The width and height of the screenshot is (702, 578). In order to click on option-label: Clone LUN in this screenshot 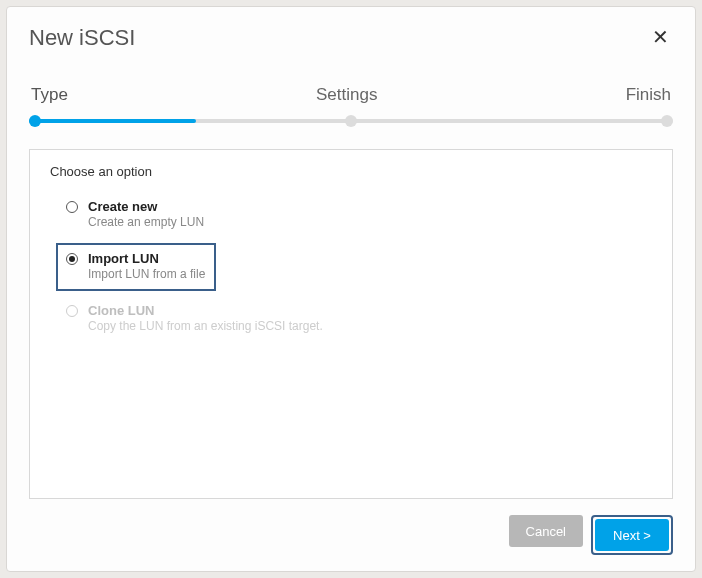, I will do `click(206, 310)`.